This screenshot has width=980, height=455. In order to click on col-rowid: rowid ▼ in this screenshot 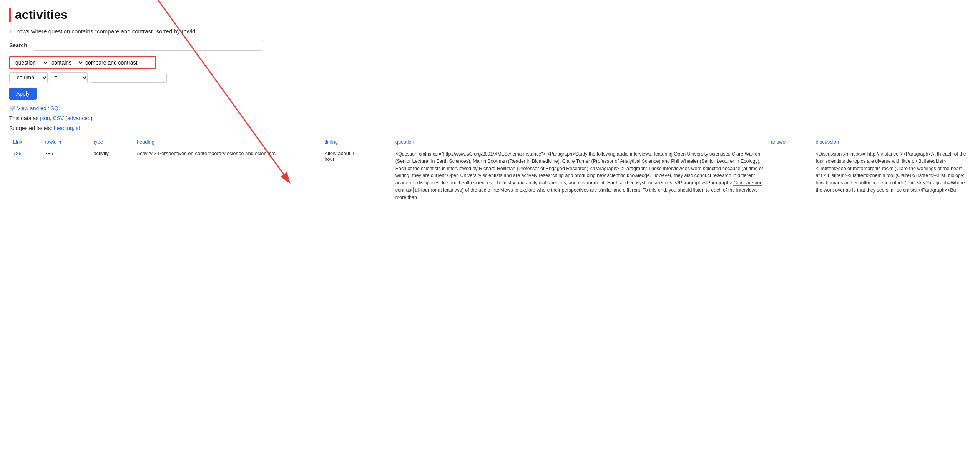, I will do `click(65, 142)`.